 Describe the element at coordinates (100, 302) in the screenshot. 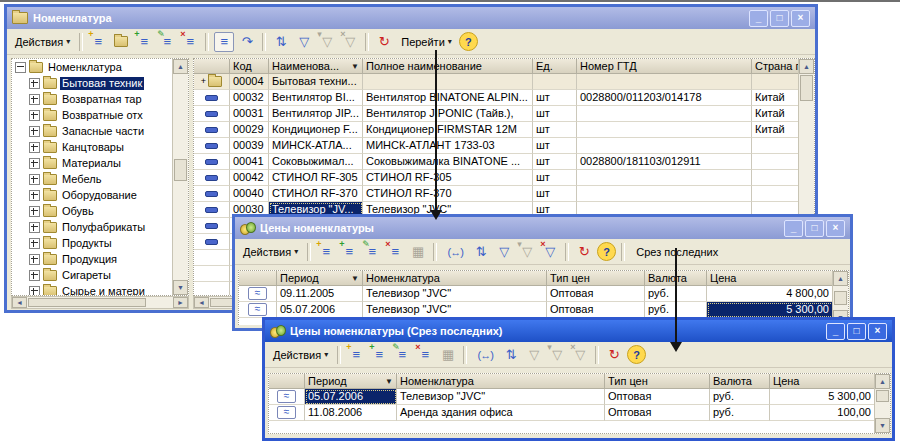

I see `tree-horizontal-scrollbar: ◄ ►` at that location.